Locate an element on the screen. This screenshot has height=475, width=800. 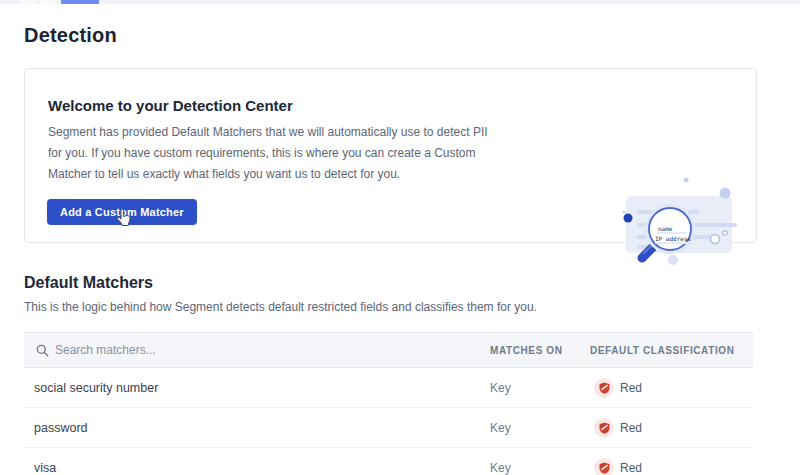
default-matchers-description: This is the logic behind how Segment det… is located at coordinates (280, 307).